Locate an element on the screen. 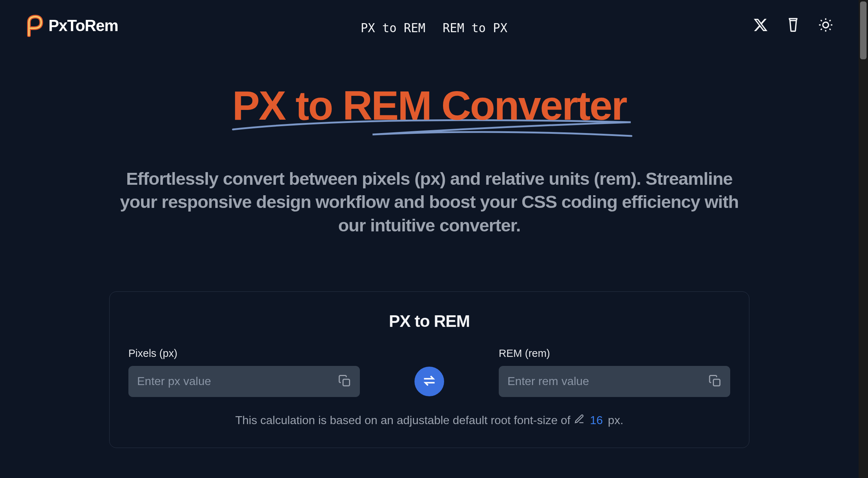  sun-icon is located at coordinates (826, 26).